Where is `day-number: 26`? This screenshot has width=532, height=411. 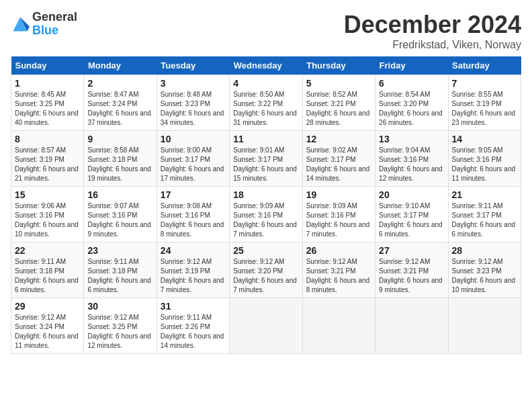
day-number: 26 is located at coordinates (339, 250).